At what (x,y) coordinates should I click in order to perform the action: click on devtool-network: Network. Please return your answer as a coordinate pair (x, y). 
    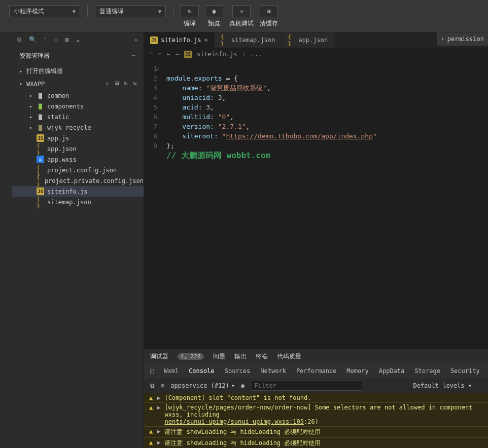
    Looking at the image, I should click on (273, 371).